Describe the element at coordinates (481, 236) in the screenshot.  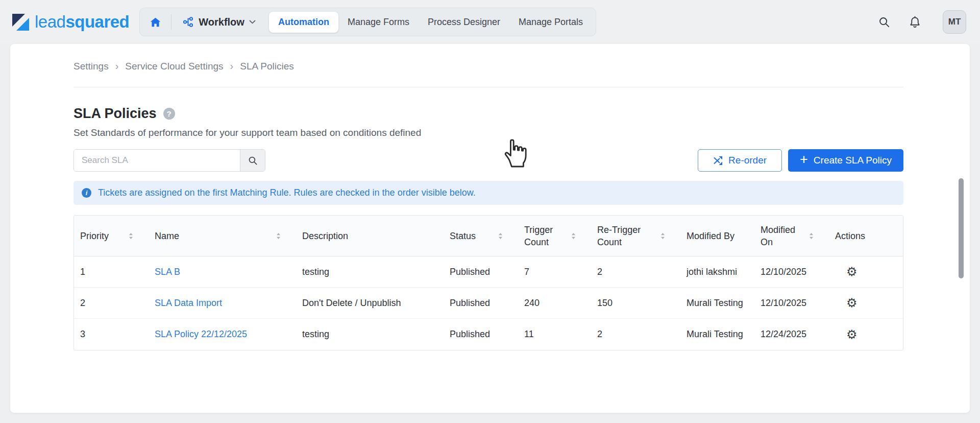
I see `column-header-status: Status` at that location.